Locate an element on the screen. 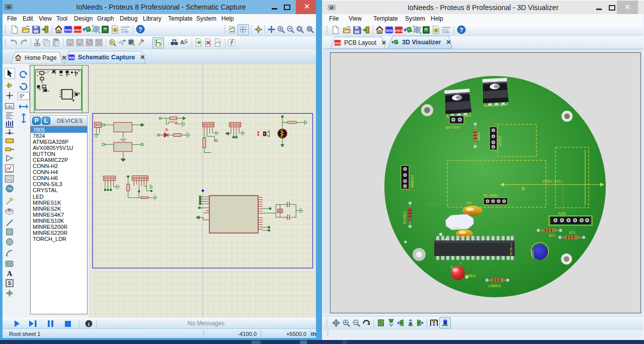 The width and height of the screenshot is (644, 344). svg-text: LBL is located at coordinates (10, 107).